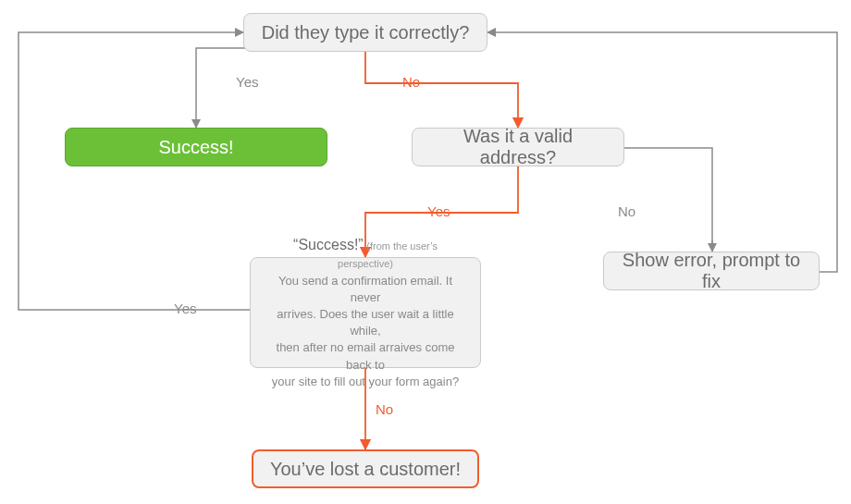 The width and height of the screenshot is (851, 504). I want to click on node-valid-address: Was it a valid address?, so click(518, 147).